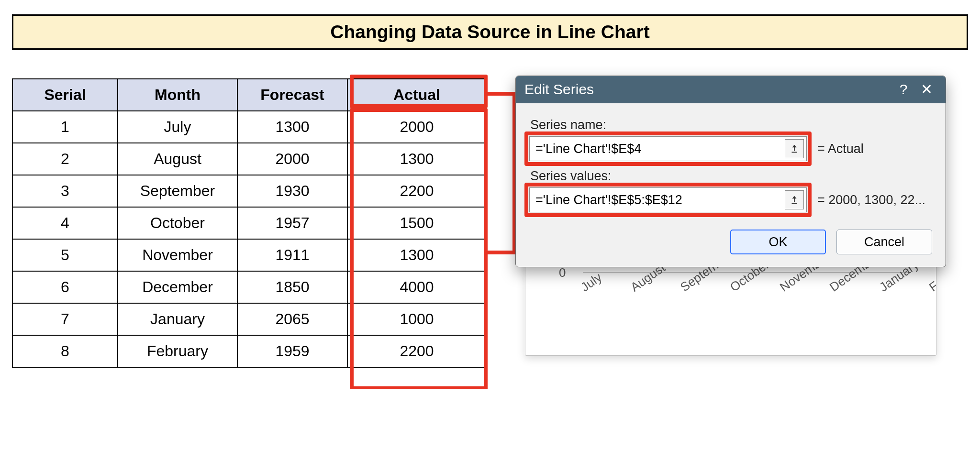  What do you see at coordinates (417, 127) in the screenshot?
I see `cell-actual: 2000` at bounding box center [417, 127].